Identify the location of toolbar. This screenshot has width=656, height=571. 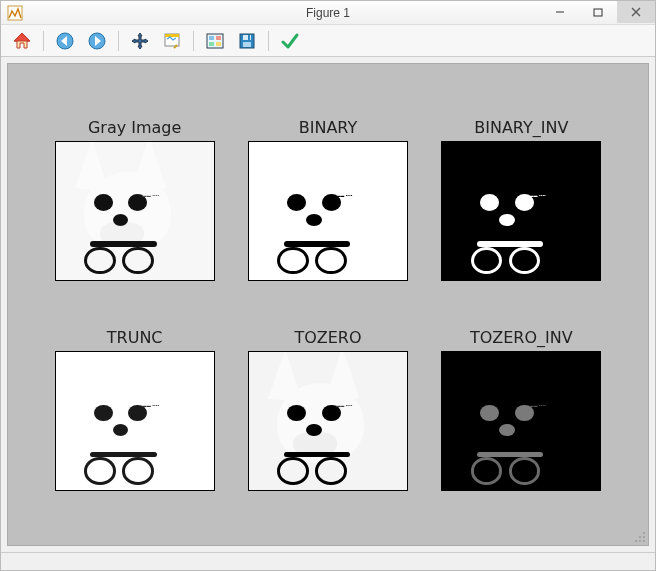
(328, 41).